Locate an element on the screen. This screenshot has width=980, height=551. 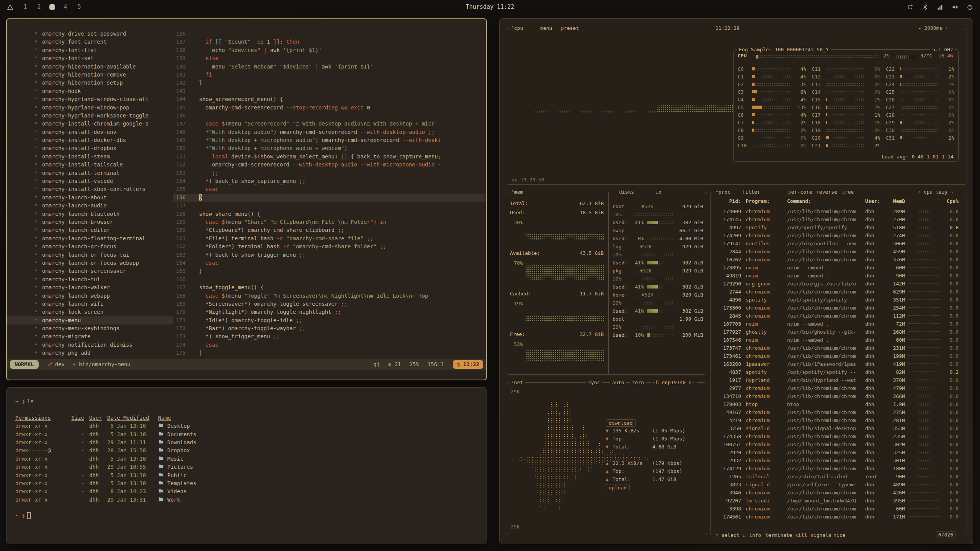
terminate-button: terminate is located at coordinates (779, 535).